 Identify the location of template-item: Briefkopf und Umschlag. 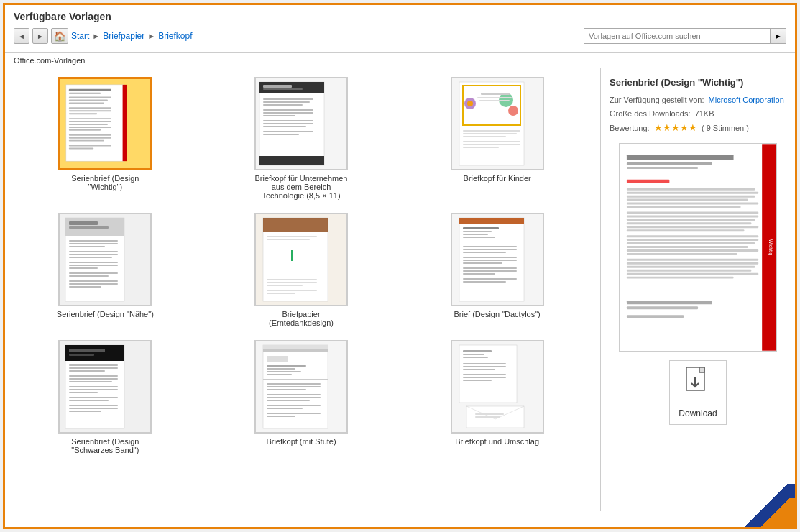
(497, 397).